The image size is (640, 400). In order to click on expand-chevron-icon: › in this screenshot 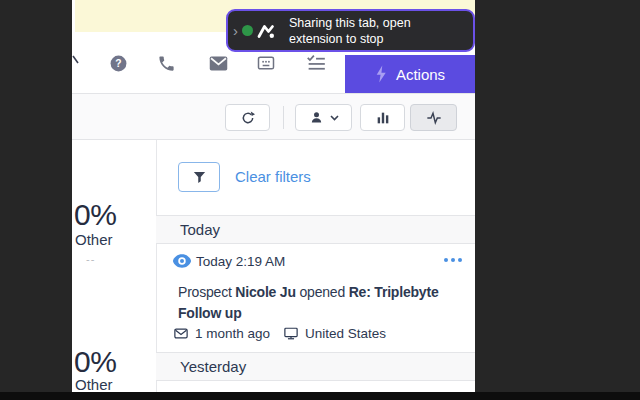, I will do `click(236, 30)`.